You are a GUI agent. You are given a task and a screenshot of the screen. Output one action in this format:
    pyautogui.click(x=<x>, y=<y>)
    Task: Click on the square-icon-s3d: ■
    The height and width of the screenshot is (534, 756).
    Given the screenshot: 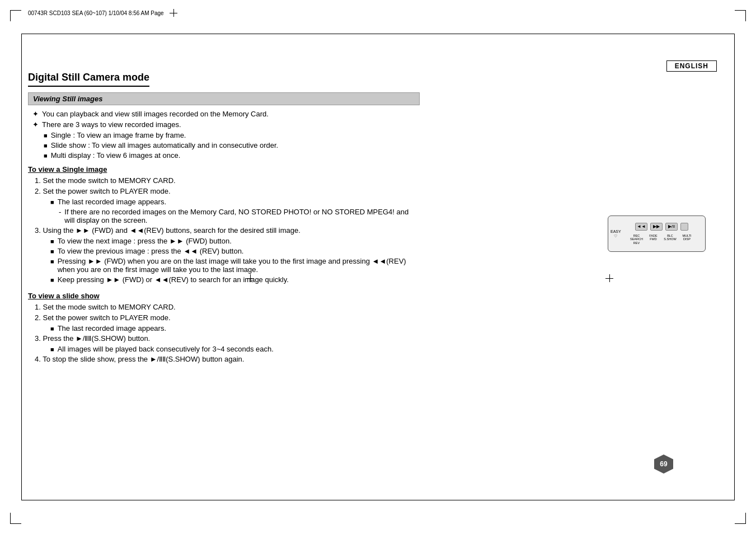 What is the action you would take?
    pyautogui.click(x=53, y=280)
    